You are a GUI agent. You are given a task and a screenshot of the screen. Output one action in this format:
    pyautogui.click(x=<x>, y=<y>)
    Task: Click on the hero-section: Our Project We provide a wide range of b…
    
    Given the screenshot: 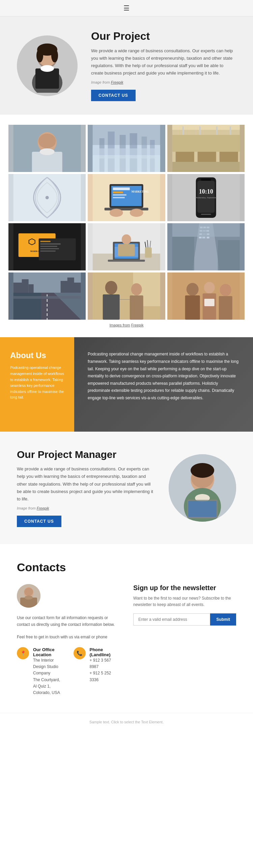 What is the action you would take?
    pyautogui.click(x=126, y=65)
    